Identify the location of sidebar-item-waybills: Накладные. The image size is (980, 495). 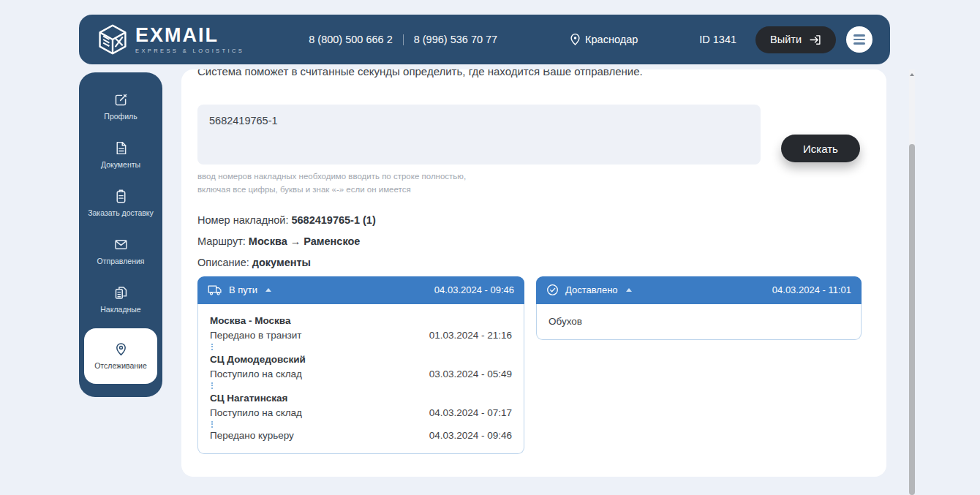
(121, 300).